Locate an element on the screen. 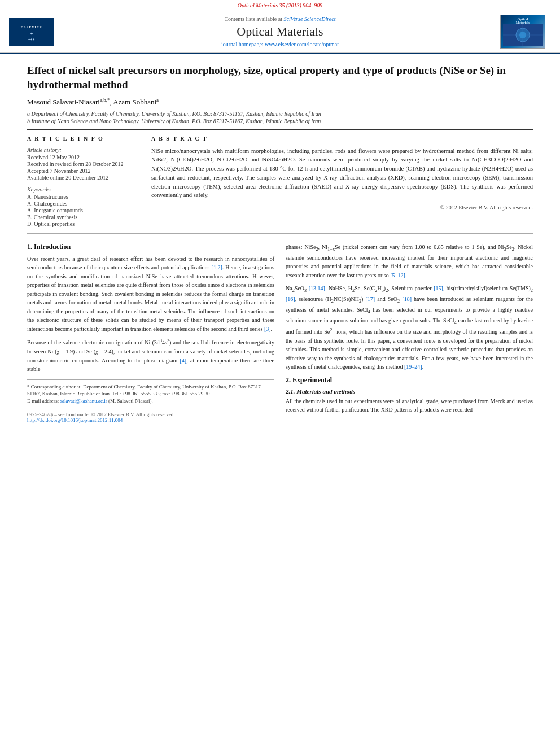 This screenshot has height=747, width=560. keyword-1: A. Nanostructures is located at coordinates (84, 196).